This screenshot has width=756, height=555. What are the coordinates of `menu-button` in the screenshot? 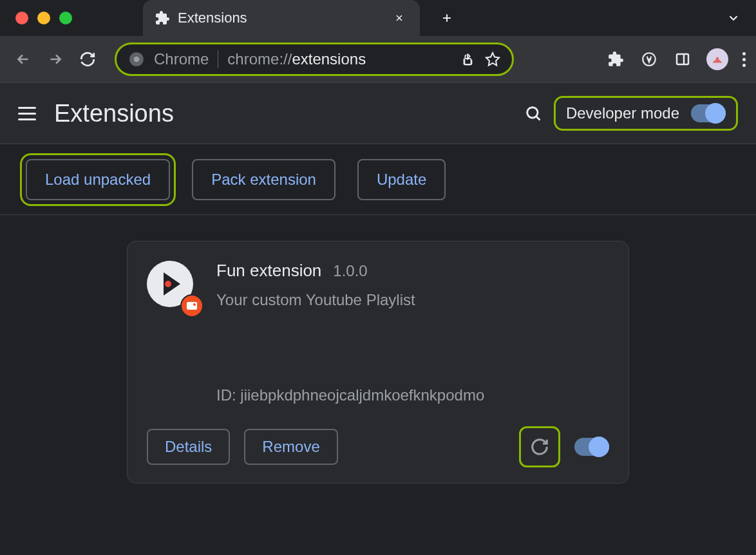 It's located at (27, 113).